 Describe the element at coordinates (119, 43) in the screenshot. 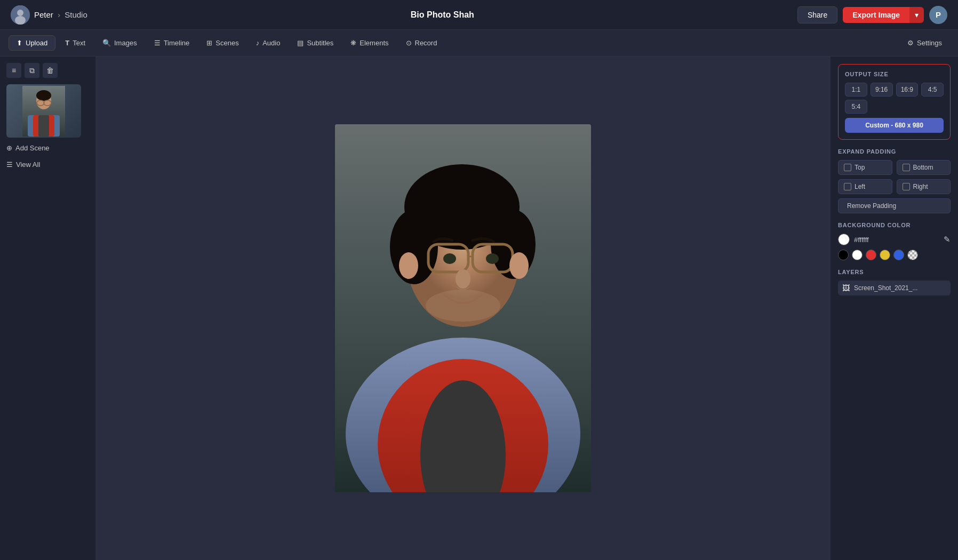

I see `images-button: 🔍 Images` at that location.